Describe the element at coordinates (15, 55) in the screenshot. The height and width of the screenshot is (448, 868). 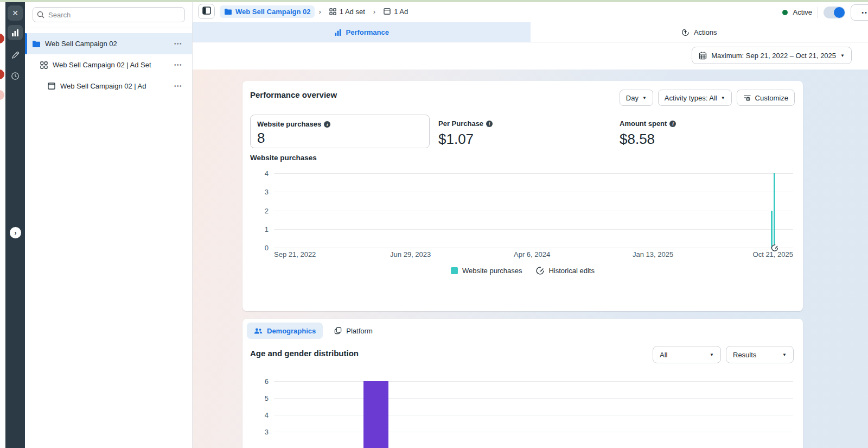
I see `edit-rail-button` at that location.